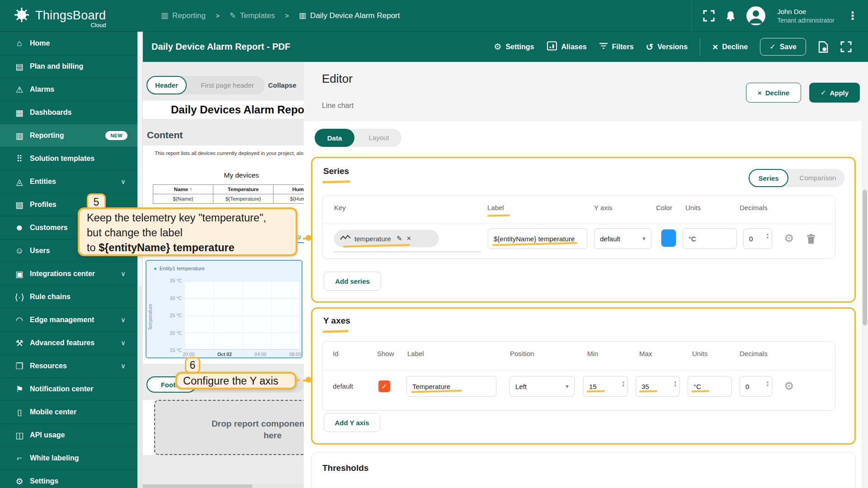 The width and height of the screenshot is (868, 488). Describe the element at coordinates (811, 240) in the screenshot. I see `series-delete-icon` at that location.